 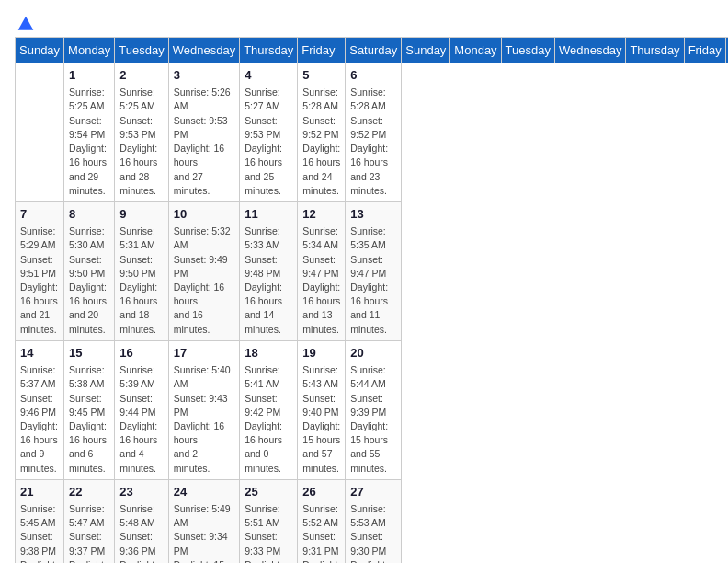 I want to click on day-number: 13, so click(x=373, y=214).